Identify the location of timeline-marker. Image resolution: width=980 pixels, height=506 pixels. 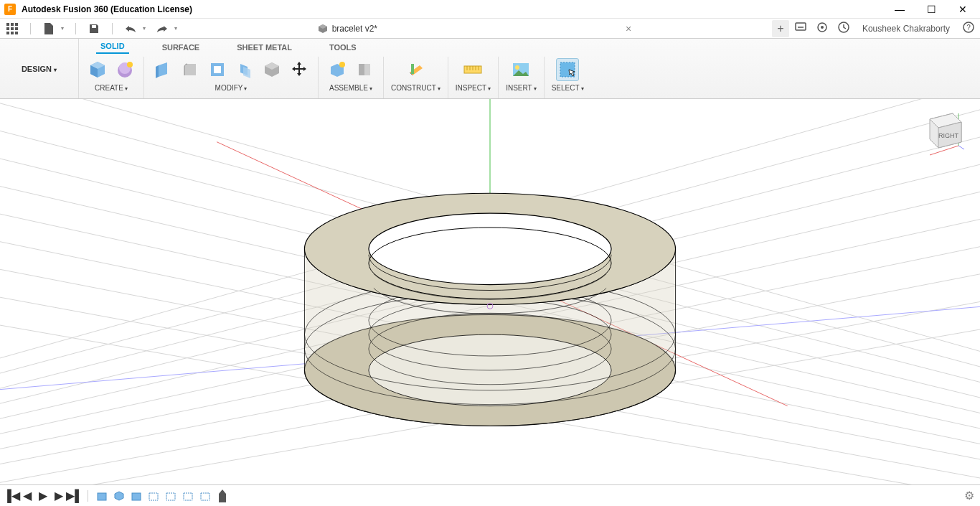
(222, 496).